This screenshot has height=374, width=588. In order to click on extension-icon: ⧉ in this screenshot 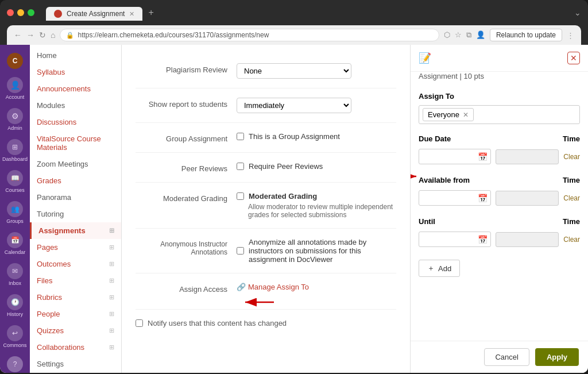, I will do `click(469, 35)`.